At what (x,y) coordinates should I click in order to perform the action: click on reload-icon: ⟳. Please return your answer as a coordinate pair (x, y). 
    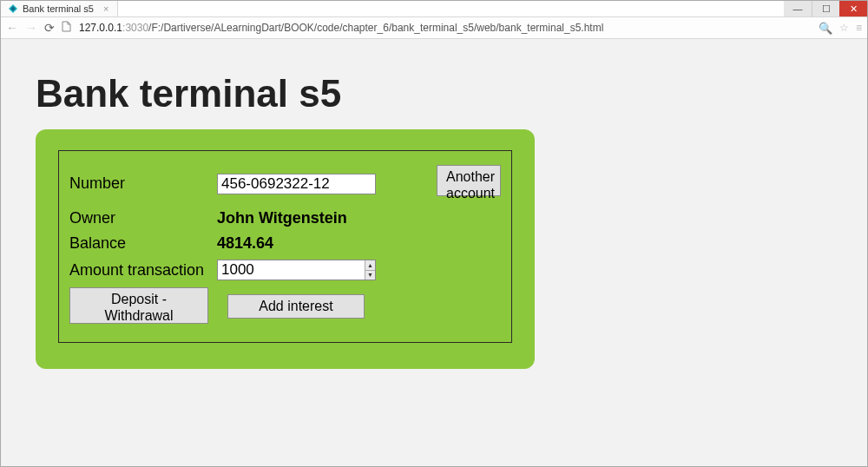
    Looking at the image, I should click on (49, 28).